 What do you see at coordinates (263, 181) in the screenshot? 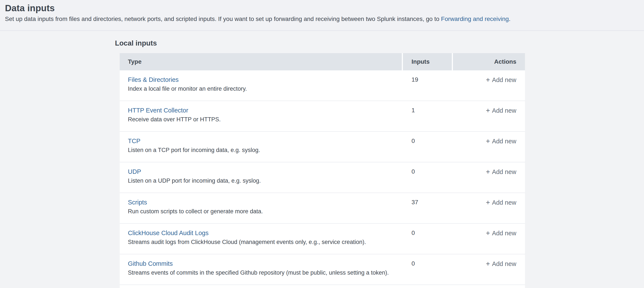
I see `input-type-description: Listen on a UDP port for incoming data, …` at bounding box center [263, 181].